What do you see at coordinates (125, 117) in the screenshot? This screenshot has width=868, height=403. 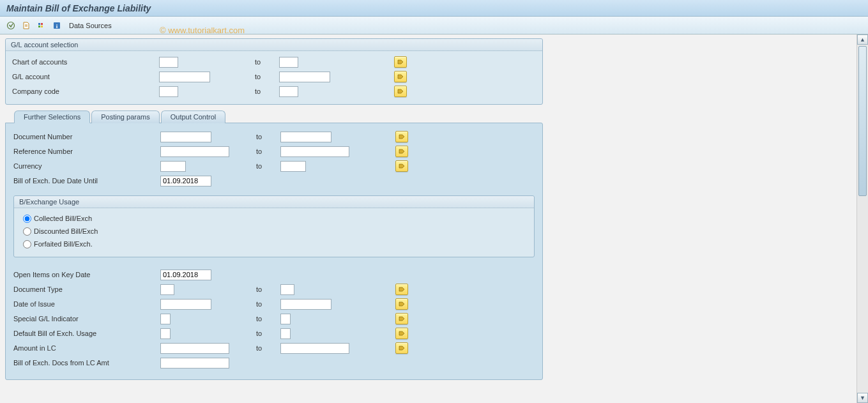 I see `tab-posting-params: Posting params` at bounding box center [125, 117].